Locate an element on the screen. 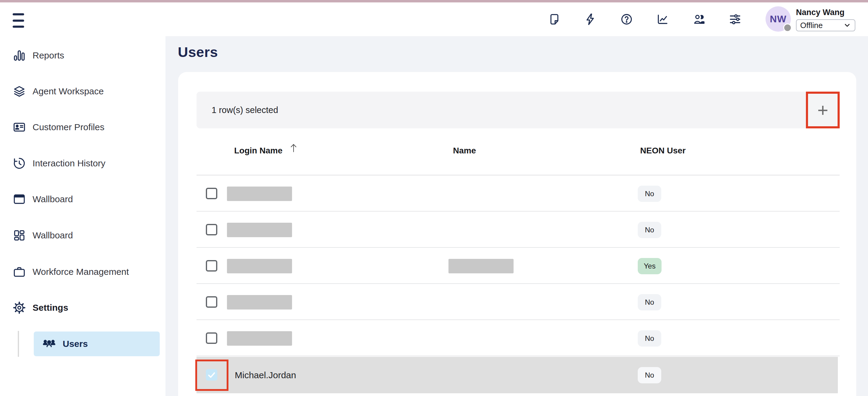  sidebar-item-workforce-management: Workforce Management is located at coordinates (83, 272).